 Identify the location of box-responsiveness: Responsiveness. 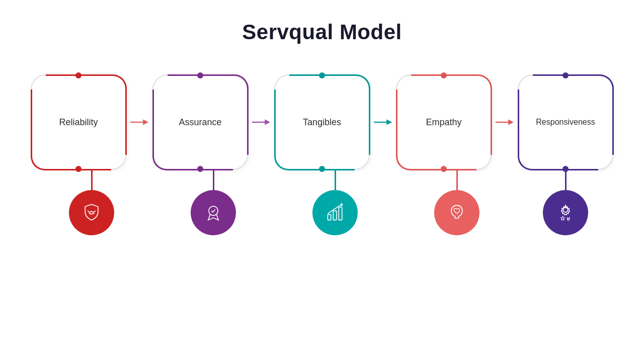
(566, 122).